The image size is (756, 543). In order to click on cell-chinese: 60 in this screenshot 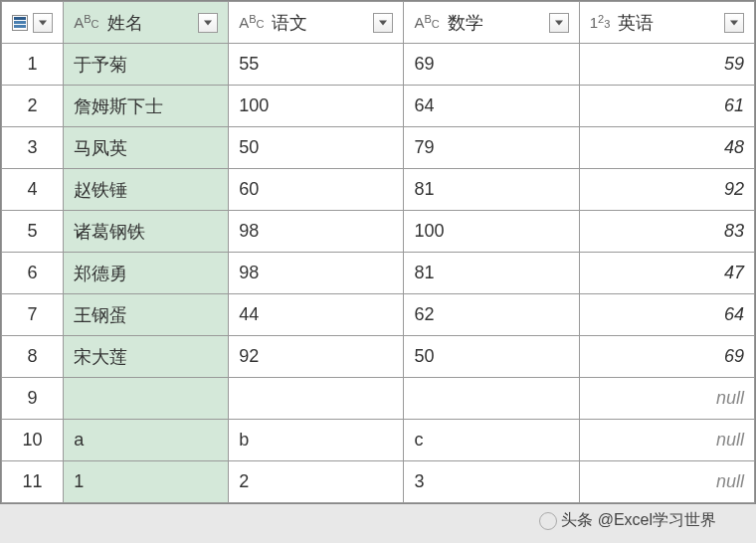, I will do `click(316, 190)`.